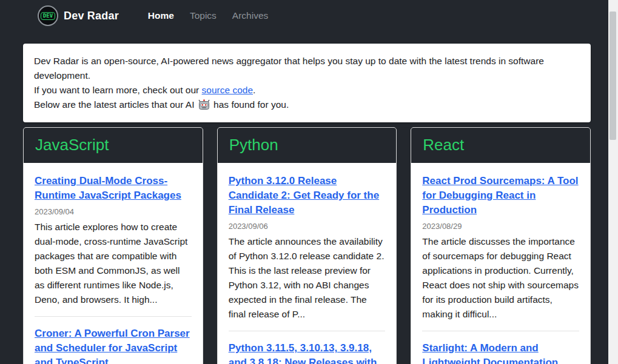 The image size is (618, 364). Describe the element at coordinates (250, 16) in the screenshot. I see `nav-item-archives: Archives` at that location.